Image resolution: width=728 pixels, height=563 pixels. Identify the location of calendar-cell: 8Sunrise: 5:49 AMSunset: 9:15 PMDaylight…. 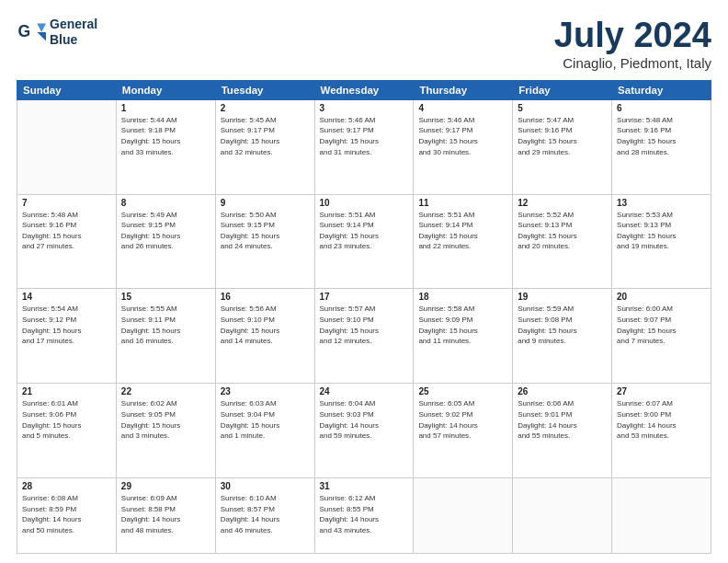
(165, 241).